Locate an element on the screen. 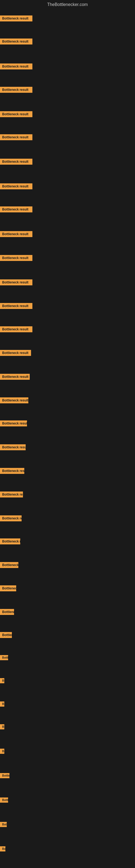  bottleneck-bar-9: Bottleneck result is located at coordinates (16, 210).